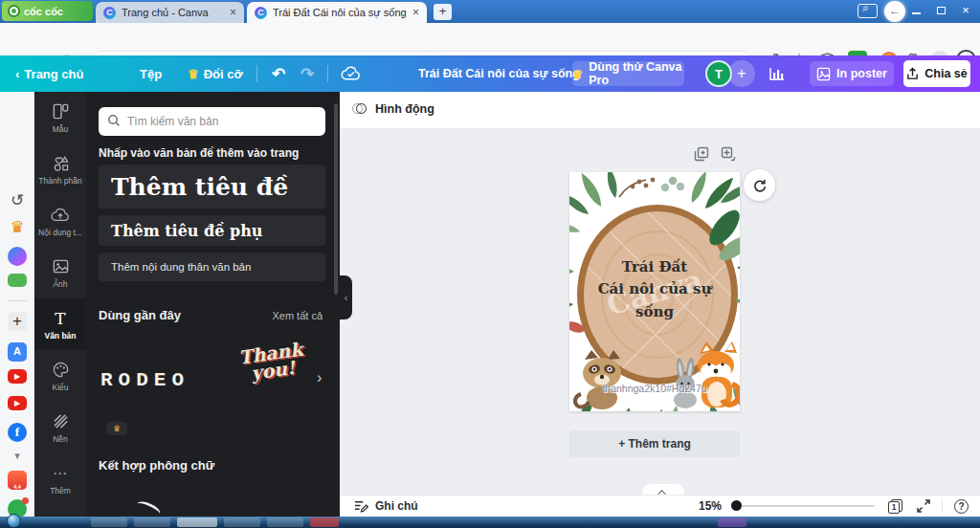 This screenshot has height=528, width=980. What do you see at coordinates (17, 256) in the screenshot?
I see `messenger-icon` at bounding box center [17, 256].